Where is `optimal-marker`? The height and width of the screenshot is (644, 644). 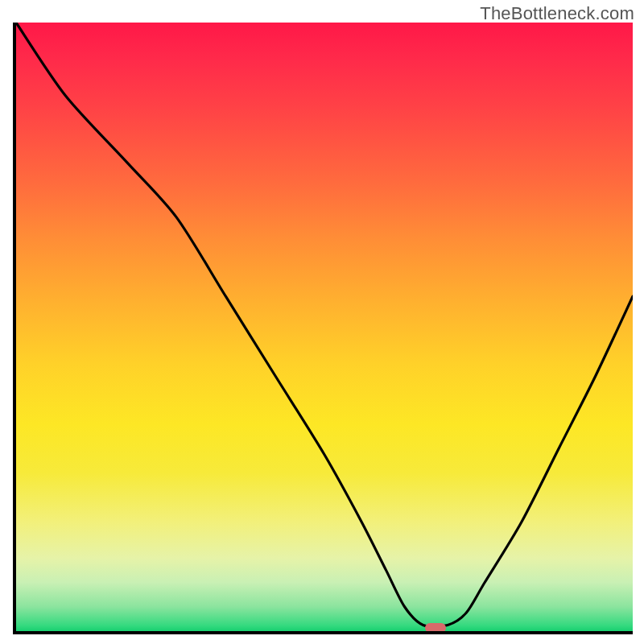 optimal-marker is located at coordinates (436, 628).